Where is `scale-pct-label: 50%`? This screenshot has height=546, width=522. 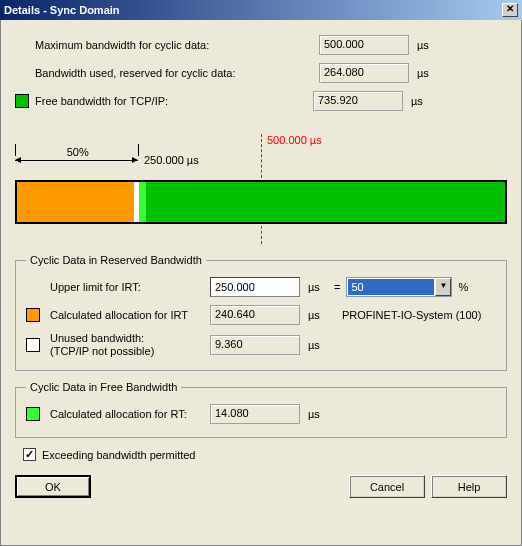
scale-pct-label: 50% is located at coordinates (78, 152).